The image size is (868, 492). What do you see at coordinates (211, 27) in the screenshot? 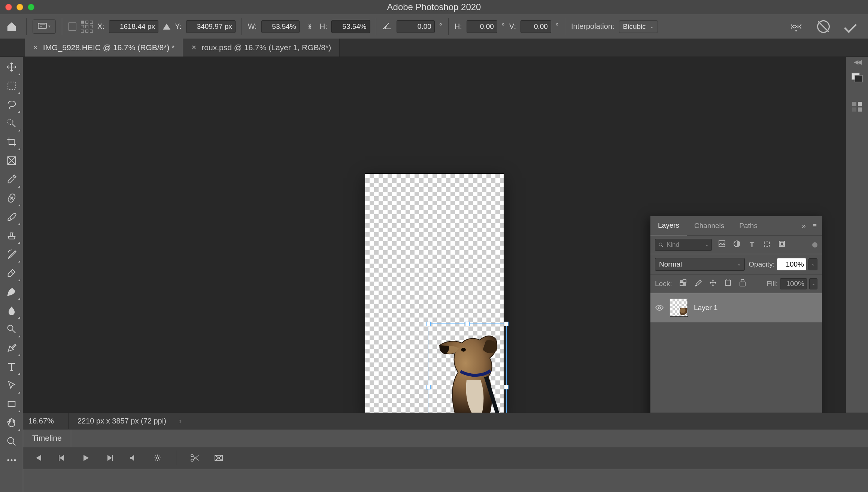
I see `y-value-input: 3409.97 px` at bounding box center [211, 27].